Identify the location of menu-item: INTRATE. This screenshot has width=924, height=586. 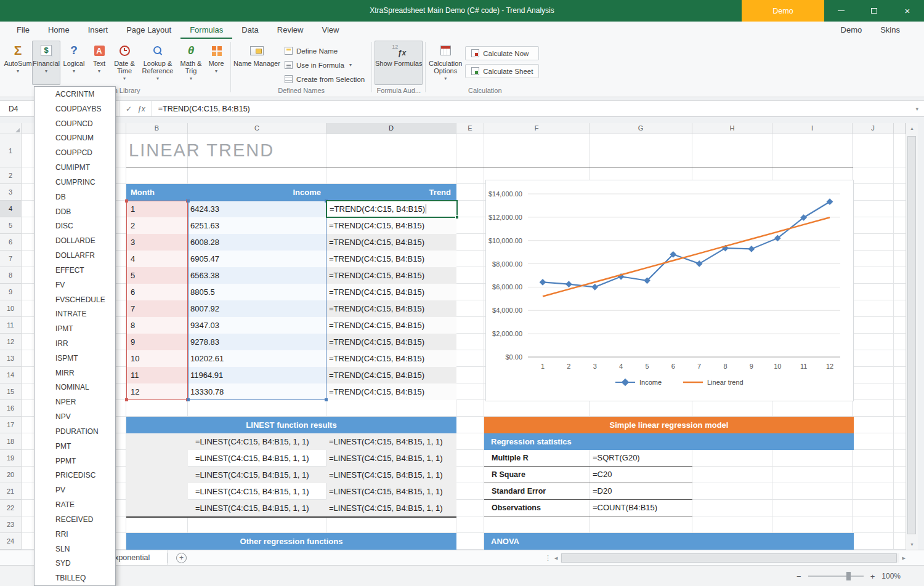
(75, 314).